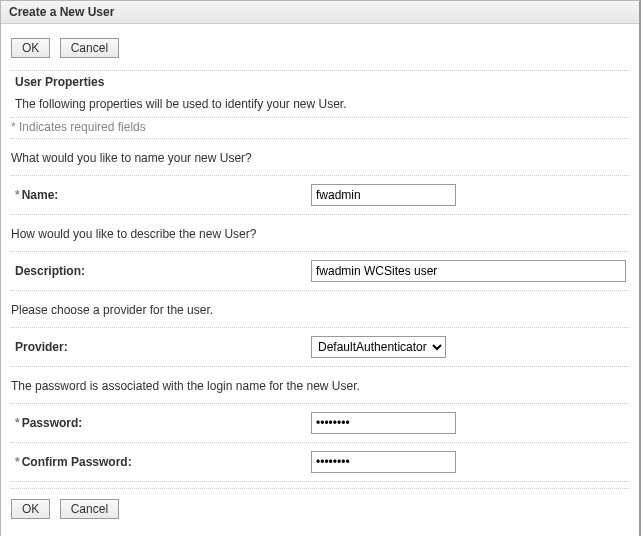  What do you see at coordinates (320, 424) in the screenshot?
I see `password-row: *Password:` at bounding box center [320, 424].